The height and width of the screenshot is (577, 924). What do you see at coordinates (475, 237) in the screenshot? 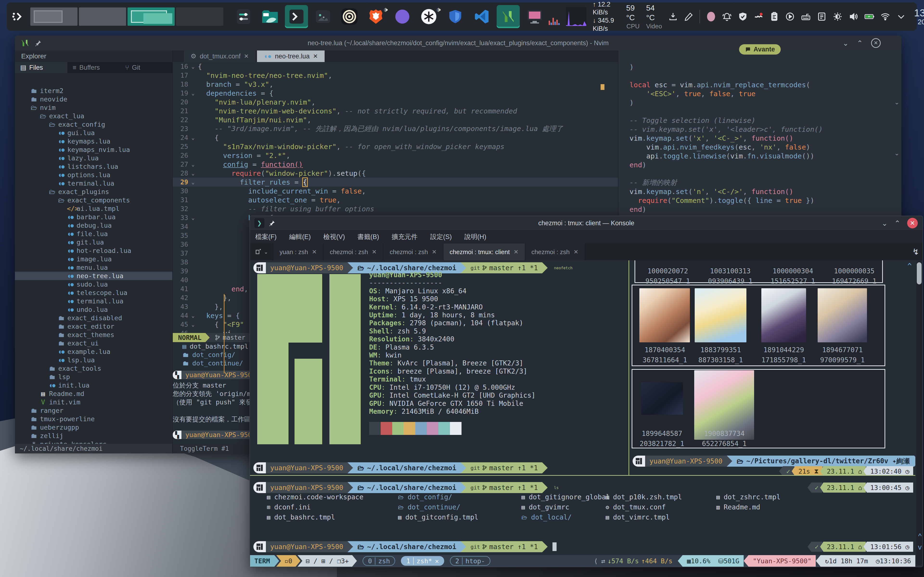
I see `menu-item: 說明(H)` at bounding box center [475, 237].